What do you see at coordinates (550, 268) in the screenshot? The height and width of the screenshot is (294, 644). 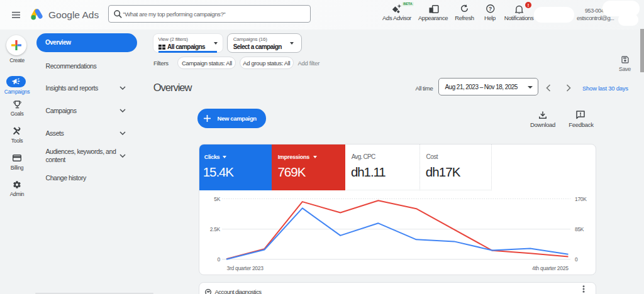 I see `svg-text: 4th quarter 2025` at bounding box center [550, 268].